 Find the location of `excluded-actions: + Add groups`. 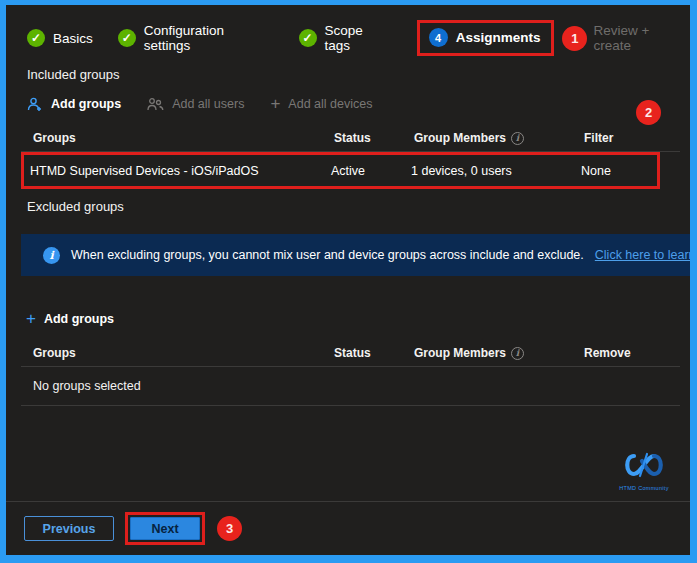

excluded-actions: + Add groups is located at coordinates (358, 319).